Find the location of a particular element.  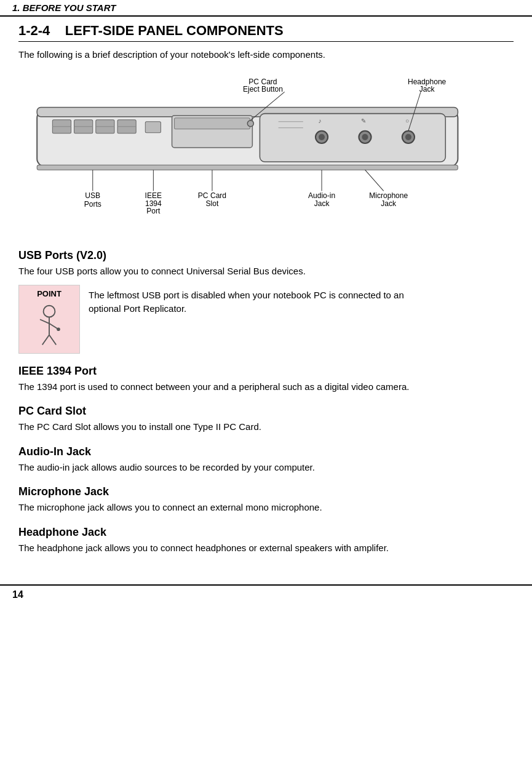

point-label-box: POINT is located at coordinates (49, 319).